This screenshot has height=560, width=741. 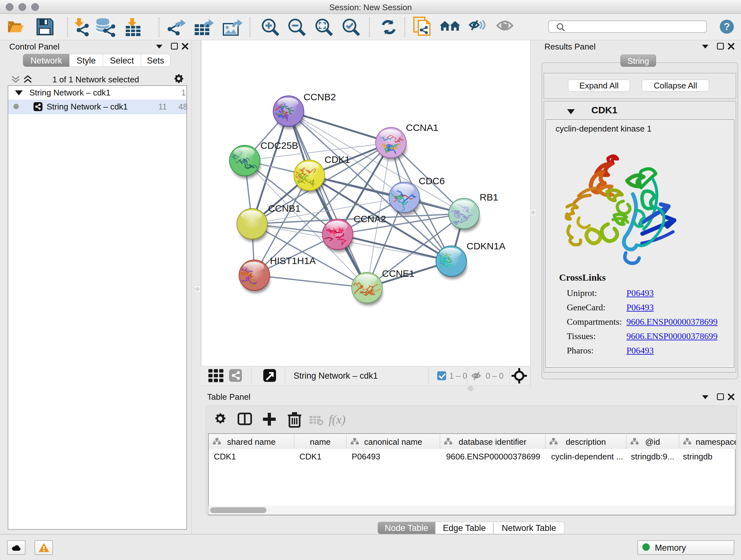 What do you see at coordinates (337, 160) in the screenshot?
I see `svg-text: CDK1` at bounding box center [337, 160].